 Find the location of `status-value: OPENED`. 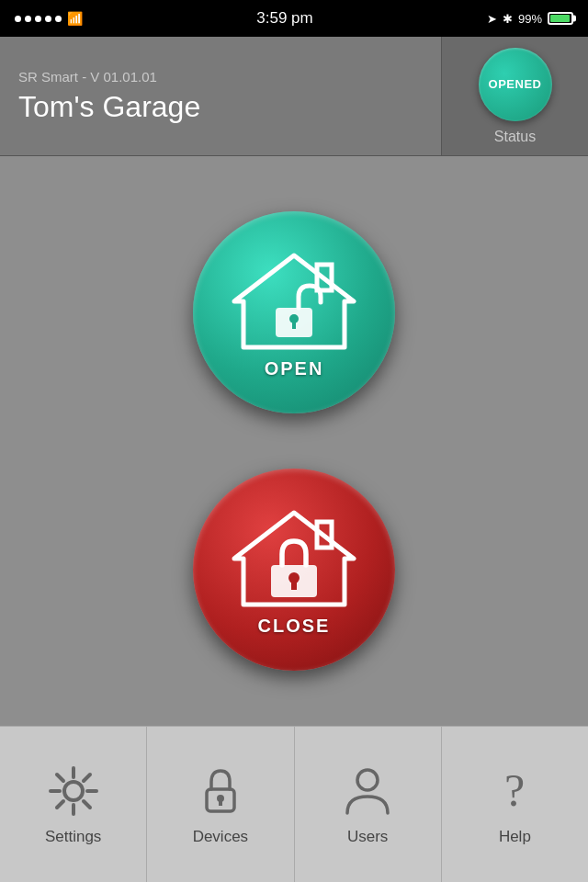

status-value: OPENED is located at coordinates (515, 85).